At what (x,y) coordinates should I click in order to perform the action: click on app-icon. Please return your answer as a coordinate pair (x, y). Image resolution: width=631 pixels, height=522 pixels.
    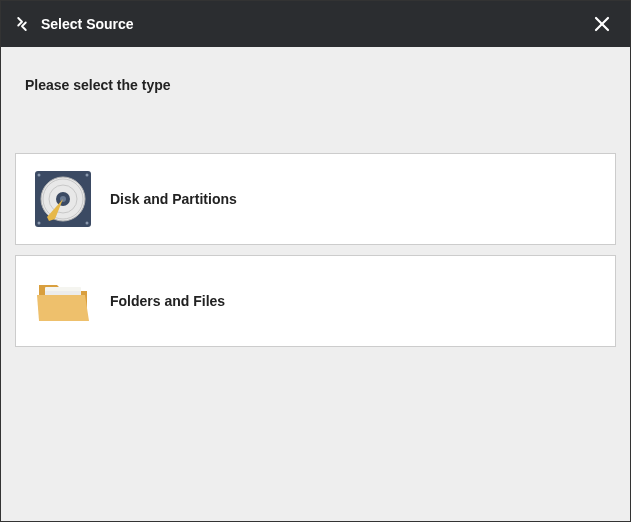
    Looking at the image, I should click on (22, 24).